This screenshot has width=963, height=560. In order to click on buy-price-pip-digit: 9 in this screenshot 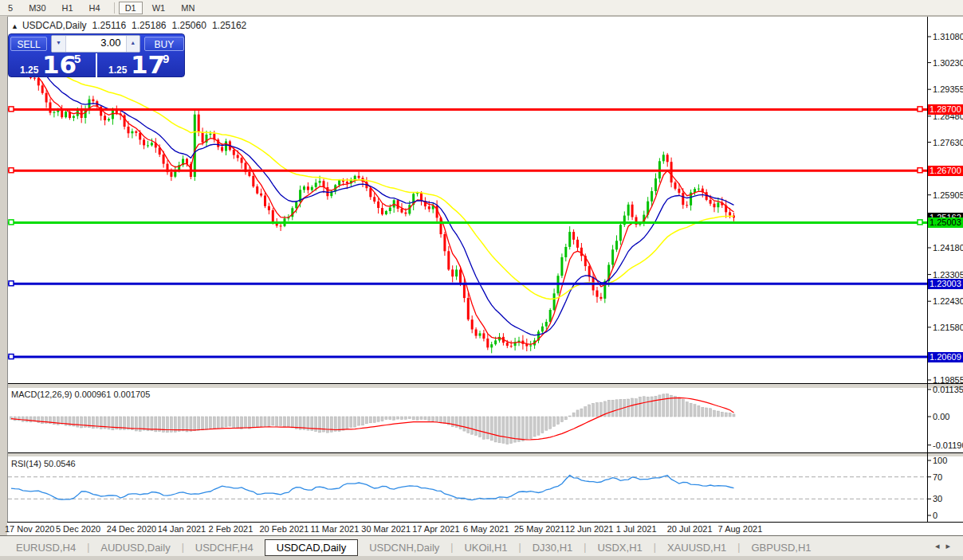, I will do `click(166, 59)`.